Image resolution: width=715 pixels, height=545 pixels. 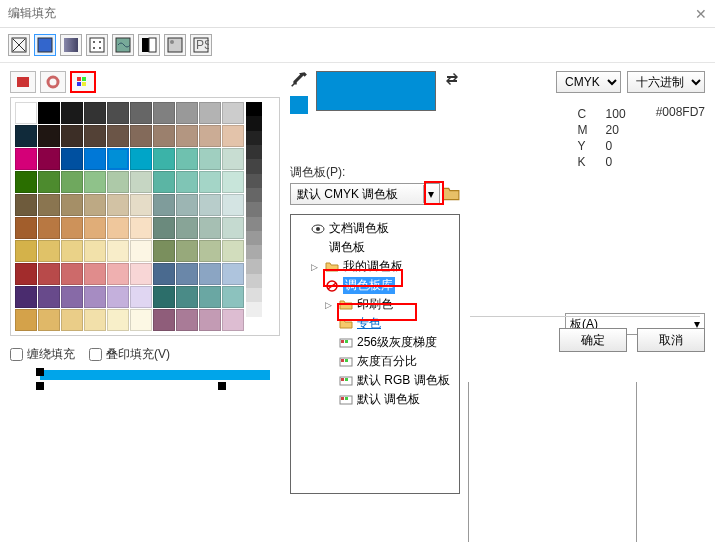 I want to click on number-format-select: 十六进制, so click(x=666, y=82).